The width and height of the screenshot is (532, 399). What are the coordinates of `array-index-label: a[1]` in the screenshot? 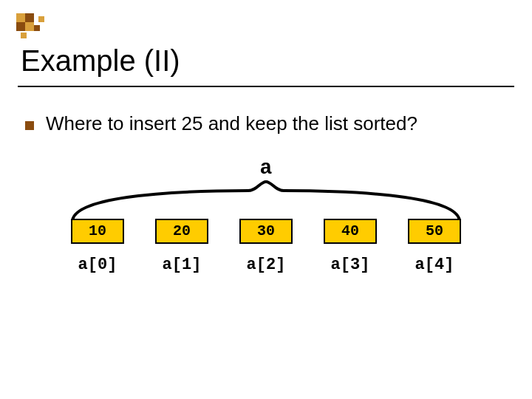 It's located at (182, 265).